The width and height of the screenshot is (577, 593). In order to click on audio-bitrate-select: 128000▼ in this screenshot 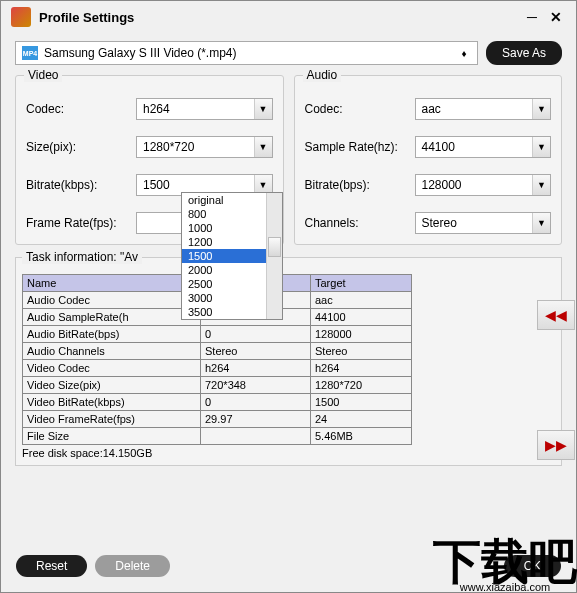, I will do `click(484, 185)`.